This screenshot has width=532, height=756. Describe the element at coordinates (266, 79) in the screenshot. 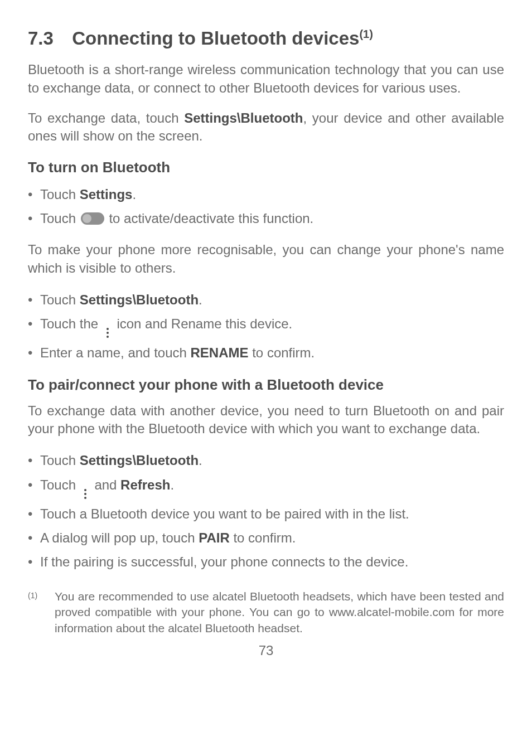

I see `intro-paragraph-1: Bluetooth is a short-range wireless comm…` at that location.